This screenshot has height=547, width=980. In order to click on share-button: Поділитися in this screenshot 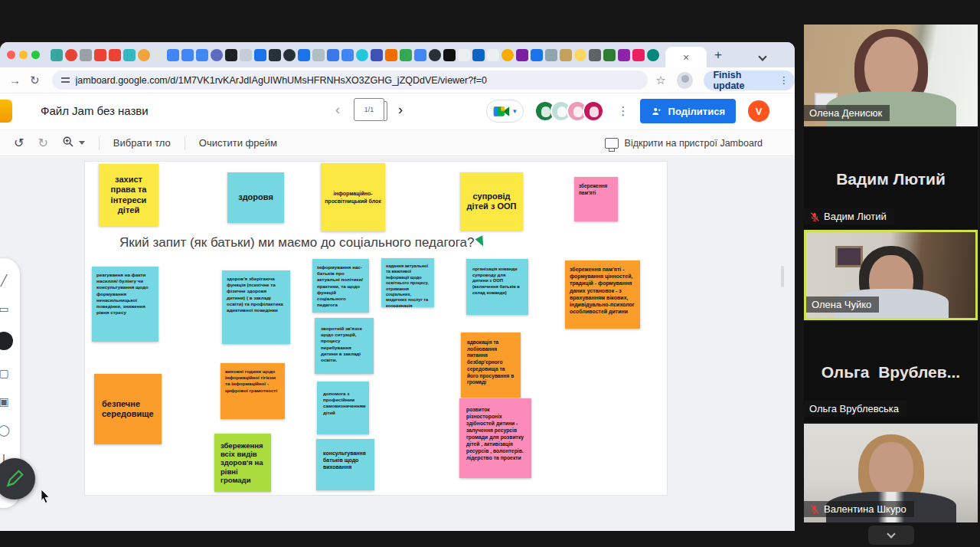, I will do `click(688, 111)`.